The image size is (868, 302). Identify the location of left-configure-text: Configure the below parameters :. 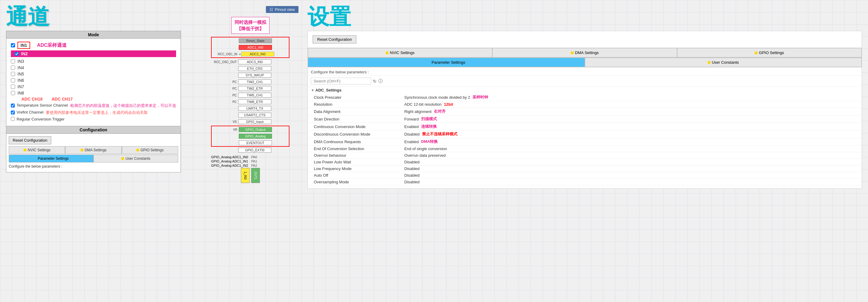
(94, 166).